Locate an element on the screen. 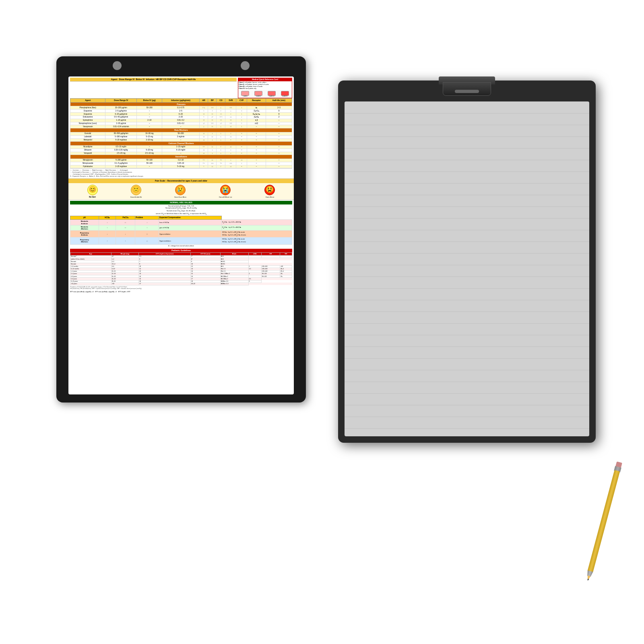  whole-lot-label: Hurts A Whole Lot is located at coordinates (225, 197).